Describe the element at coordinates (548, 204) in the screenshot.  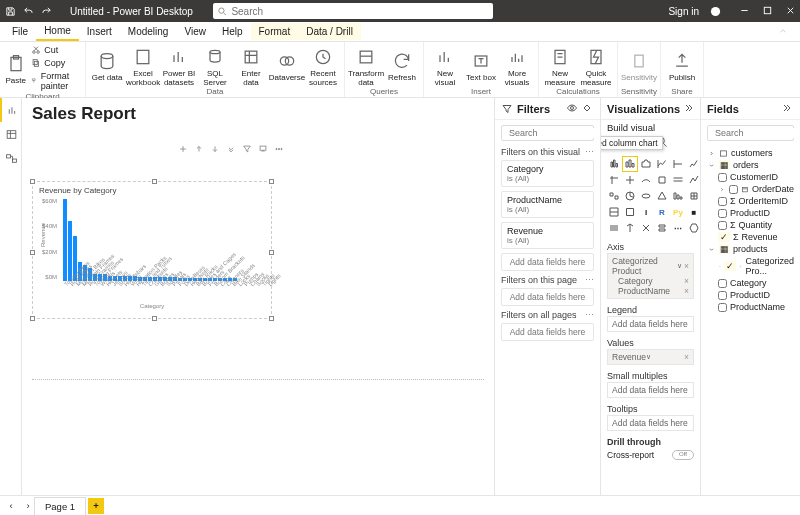
I see `filter-card: ProductNameis (All)` at that location.